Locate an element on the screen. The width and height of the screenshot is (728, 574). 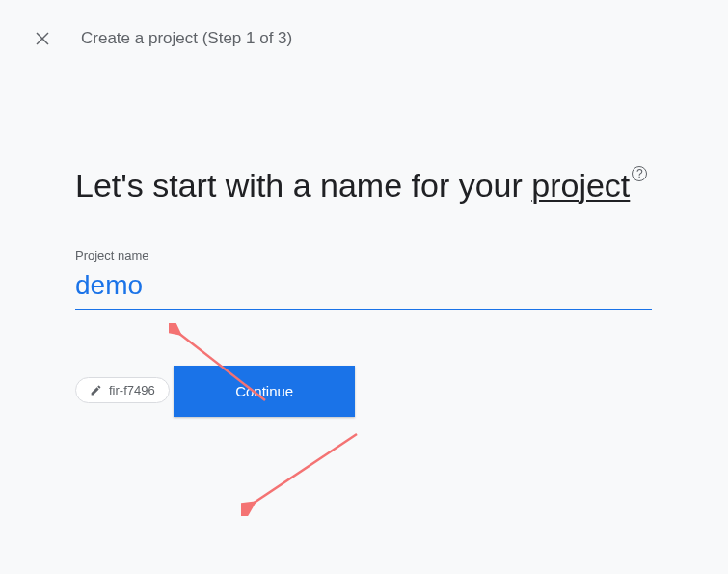
project-name-input is located at coordinates (364, 289).